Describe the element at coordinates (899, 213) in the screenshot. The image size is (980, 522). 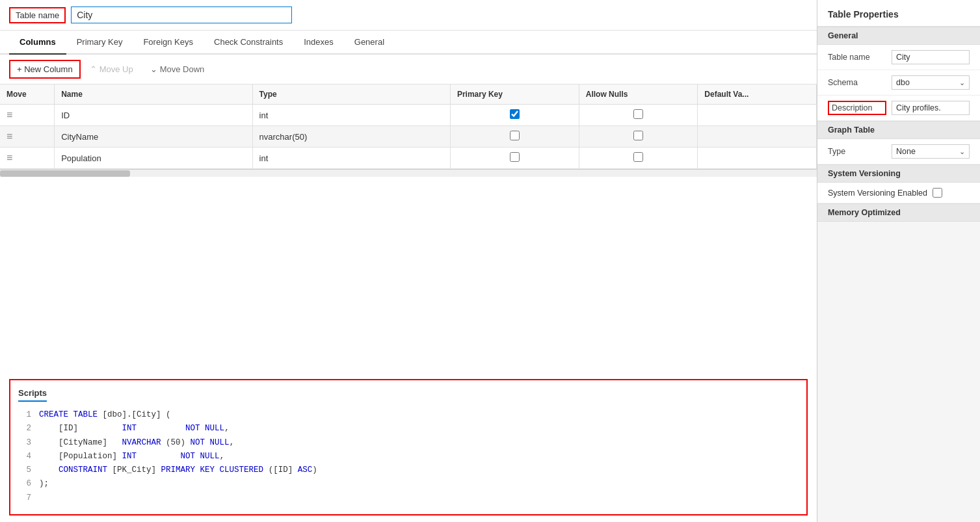
I see `memory-optimized-section-header: Memory Optimized` at that location.